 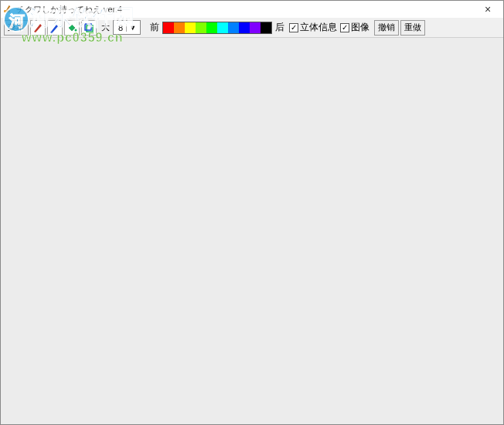 What do you see at coordinates (318, 28) in the screenshot?
I see `info3d-checkbox-label: 立体信息` at bounding box center [318, 28].